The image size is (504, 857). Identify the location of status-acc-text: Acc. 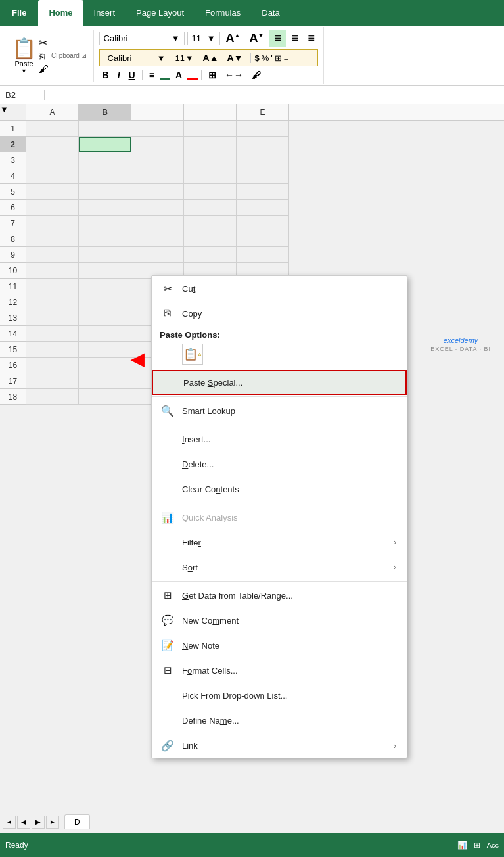
(493, 845).